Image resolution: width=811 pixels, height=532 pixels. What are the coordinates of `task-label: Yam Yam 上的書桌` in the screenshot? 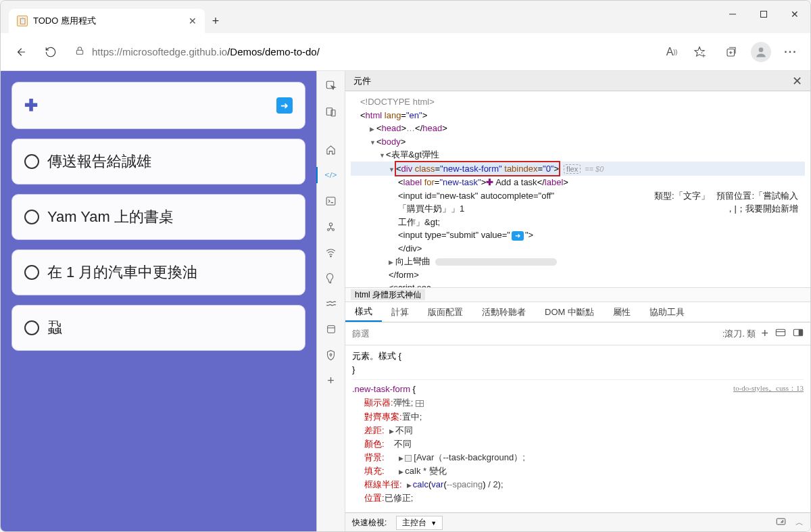 It's located at (111, 217).